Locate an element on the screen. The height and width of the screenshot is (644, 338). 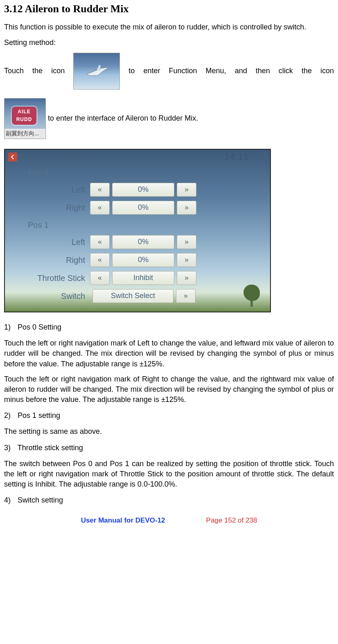
aile-rudd-icon: 副翼到方向... is located at coordinates (25, 119).